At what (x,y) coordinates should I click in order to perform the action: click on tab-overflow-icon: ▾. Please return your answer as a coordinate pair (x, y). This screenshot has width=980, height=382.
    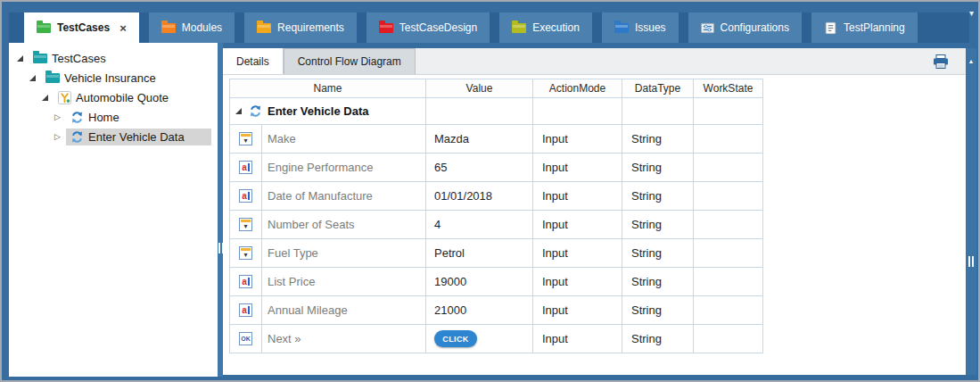
    Looking at the image, I should click on (972, 13).